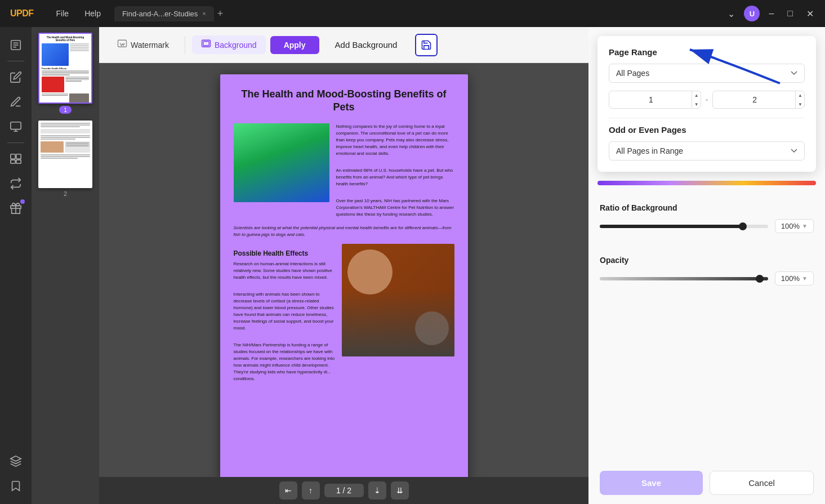 This screenshot has height=504, width=825. I want to click on add-background-label: Add Background, so click(366, 45).